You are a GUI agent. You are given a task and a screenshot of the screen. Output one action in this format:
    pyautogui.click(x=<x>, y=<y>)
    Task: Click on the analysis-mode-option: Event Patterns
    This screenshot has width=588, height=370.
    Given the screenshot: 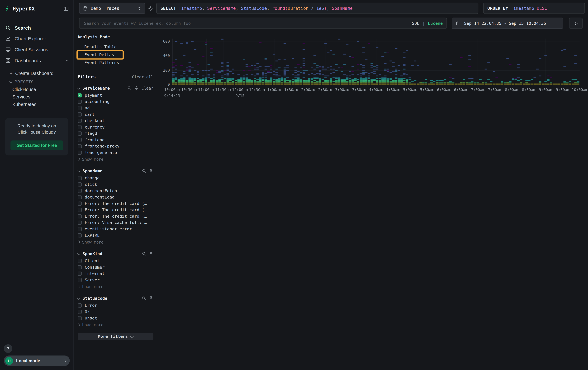 What is the action you would take?
    pyautogui.click(x=116, y=63)
    